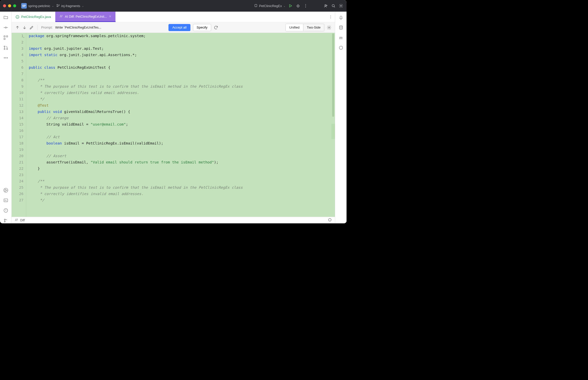 This screenshot has width=588, height=380. I want to click on code-with-me-icon, so click(326, 6).